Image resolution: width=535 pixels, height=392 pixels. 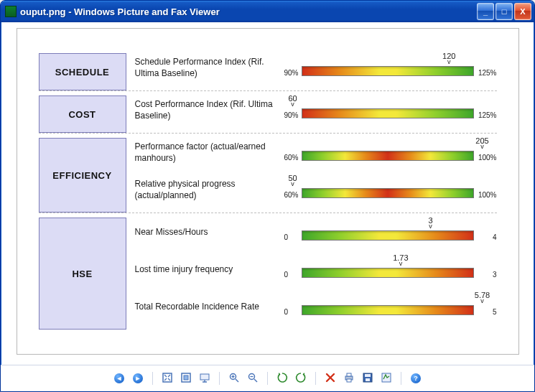 I want to click on app-icon, so click(x=11, y=11).